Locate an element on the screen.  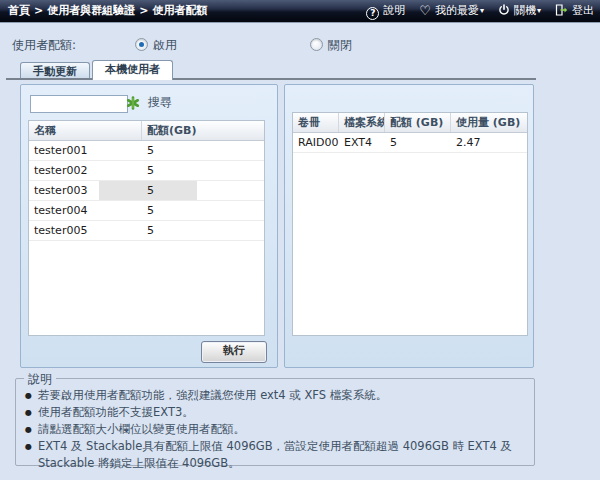
help-title: 說明 is located at coordinates (40, 380).